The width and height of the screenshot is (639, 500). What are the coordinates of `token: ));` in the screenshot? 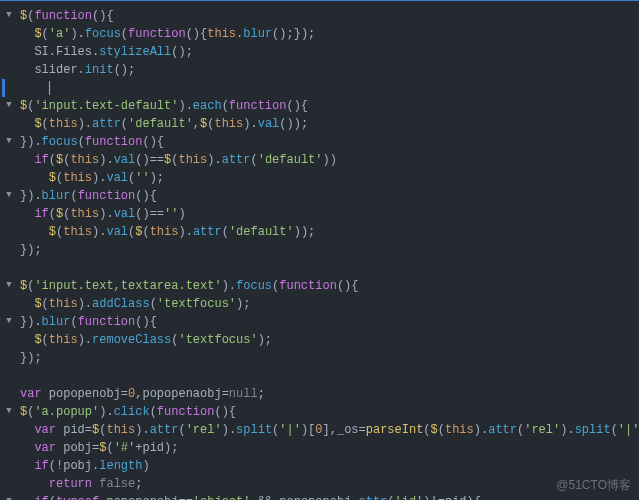 It's located at (305, 232).